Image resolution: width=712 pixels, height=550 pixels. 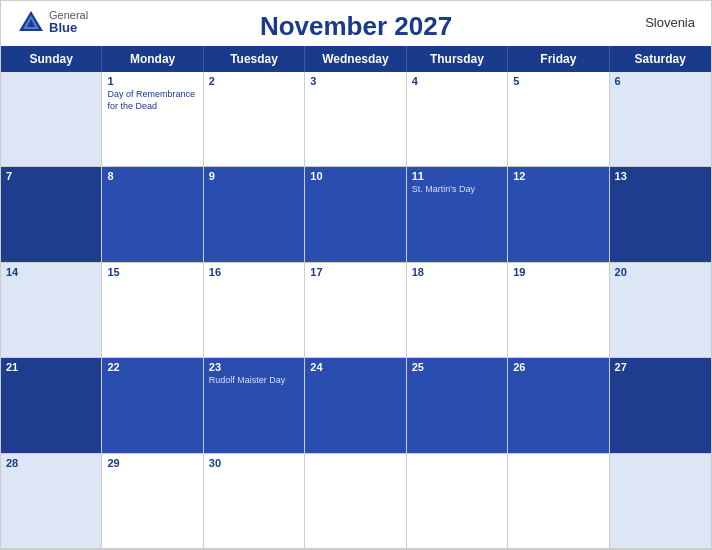 I want to click on day-number: 11, so click(x=457, y=176).